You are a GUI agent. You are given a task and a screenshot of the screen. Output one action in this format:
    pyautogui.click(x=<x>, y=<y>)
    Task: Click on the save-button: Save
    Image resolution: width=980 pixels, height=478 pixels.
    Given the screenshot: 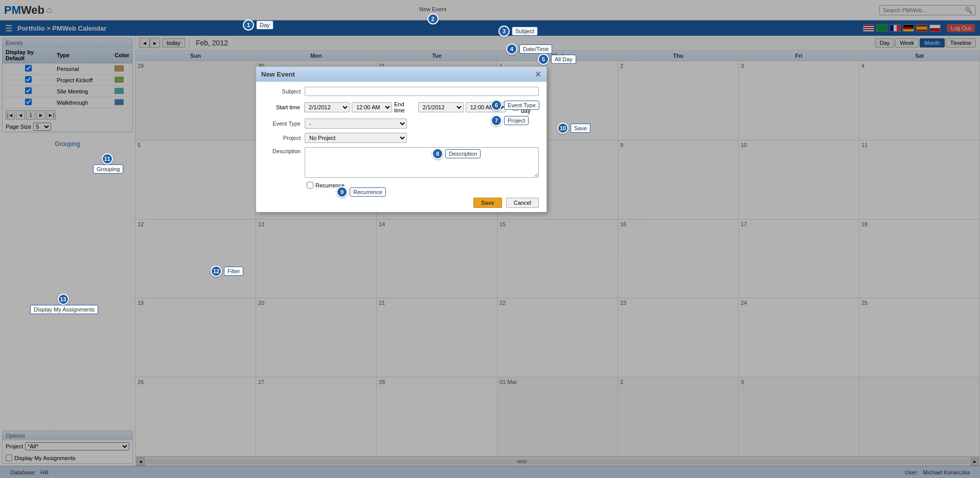 What is the action you would take?
    pyautogui.click(x=488, y=203)
    